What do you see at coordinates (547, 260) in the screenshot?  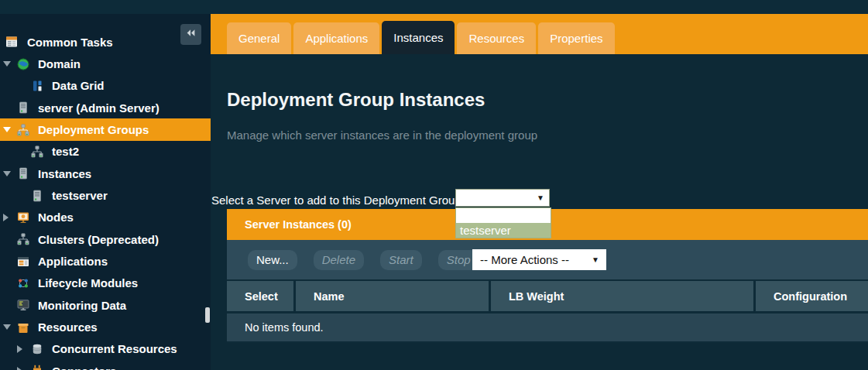 I see `toolbar: New... Delete Start Stop -- More Actions…` at bounding box center [547, 260].